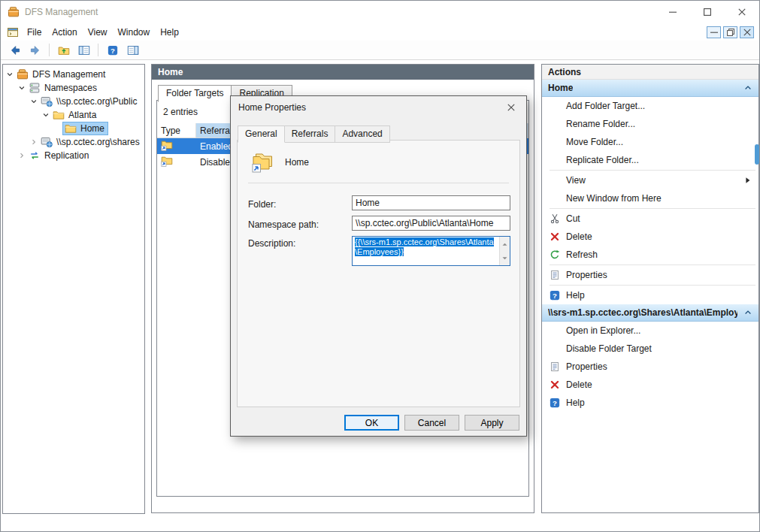  I want to click on action-label: Rename Folder..., so click(601, 124).